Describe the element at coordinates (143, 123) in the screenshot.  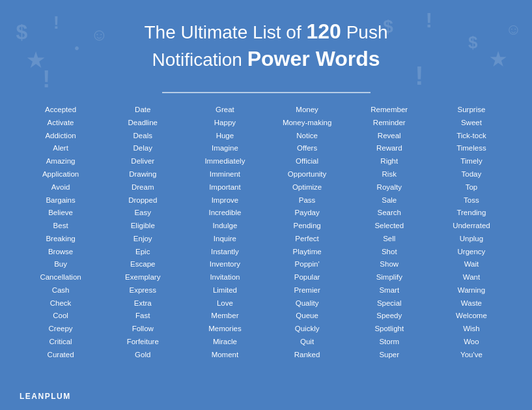
I see `word-item: Deadline` at that location.